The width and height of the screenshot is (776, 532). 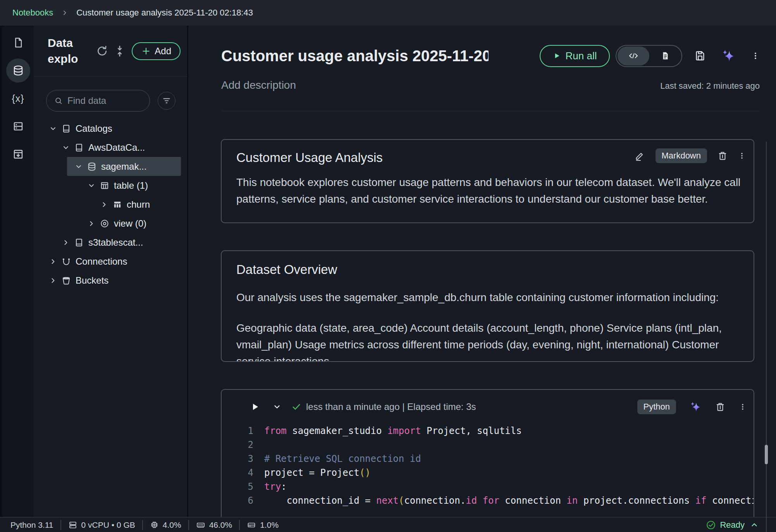 I want to click on breadcrumb-notebooks-link: Notebooks, so click(x=33, y=13).